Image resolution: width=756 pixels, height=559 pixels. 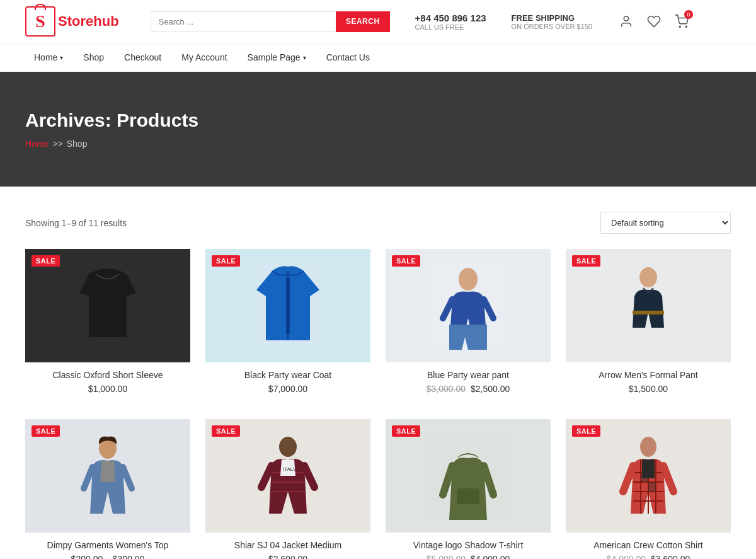 What do you see at coordinates (77, 144) in the screenshot?
I see `breadcrumb-current: Shop` at bounding box center [77, 144].